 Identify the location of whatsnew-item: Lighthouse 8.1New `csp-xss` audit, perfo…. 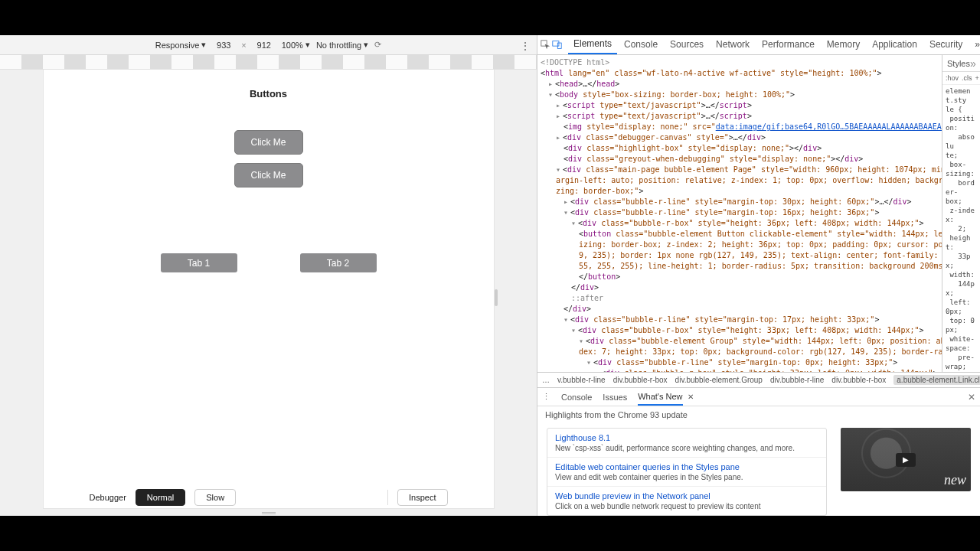
(687, 443).